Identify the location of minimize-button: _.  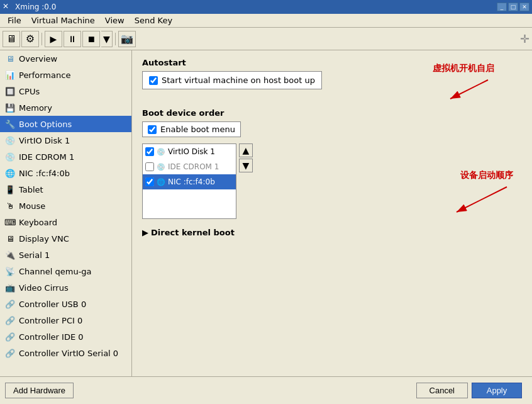
(502, 7).